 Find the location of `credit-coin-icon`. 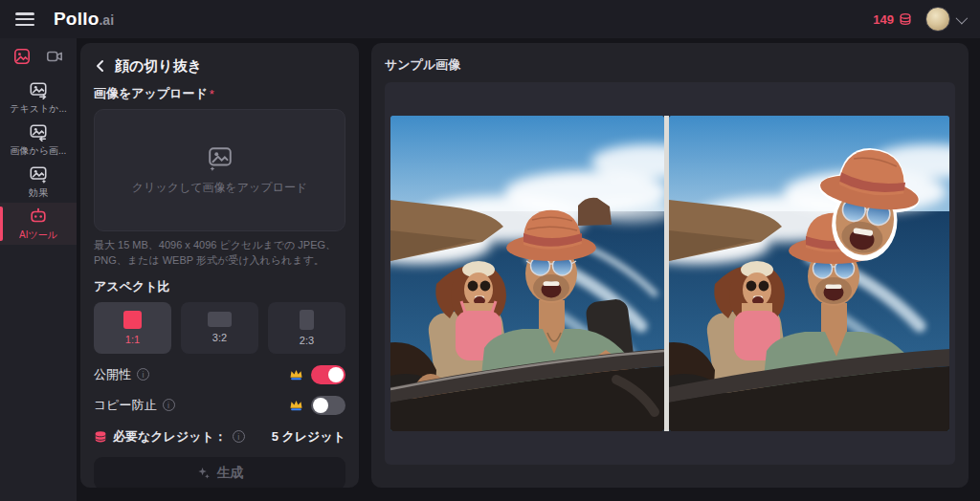

credit-coin-icon is located at coordinates (100, 437).